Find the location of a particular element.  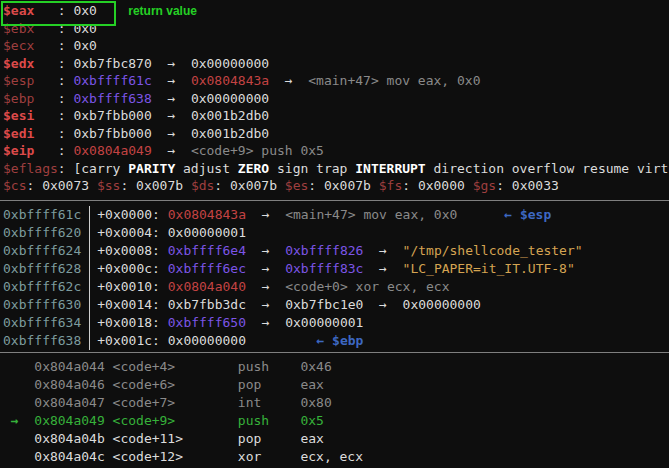

register-value-ebx: 0x0 is located at coordinates (84, 28).